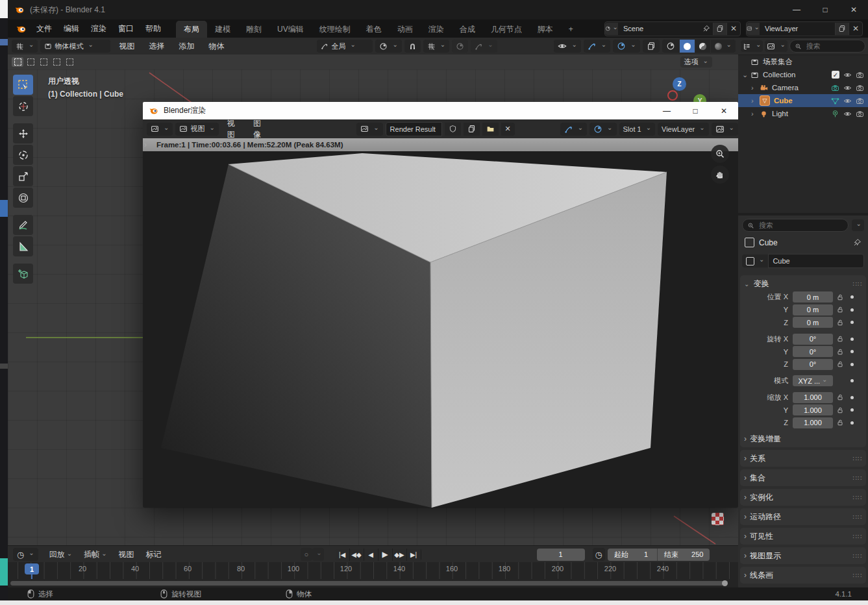  Describe the element at coordinates (453, 129) in the screenshot. I see `fake-user-button` at that location.